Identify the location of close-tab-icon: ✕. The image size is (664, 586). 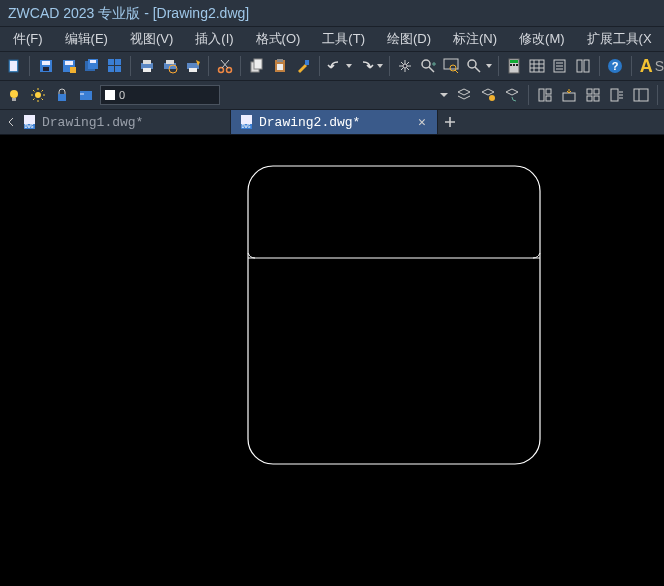
(422, 122).